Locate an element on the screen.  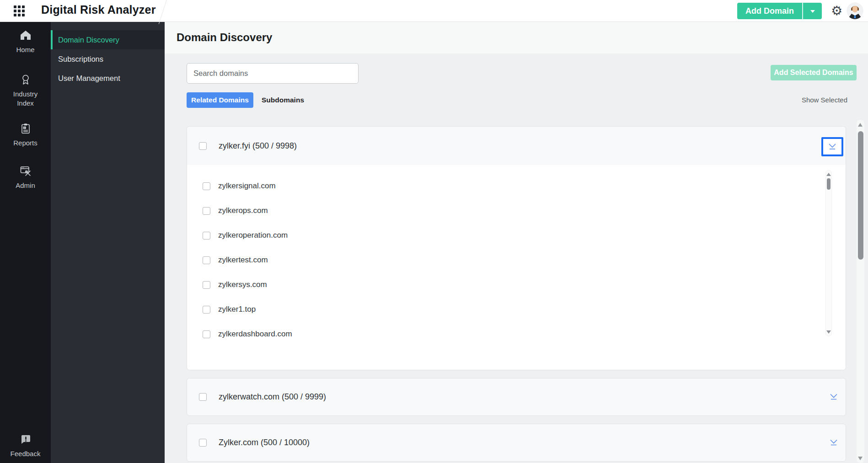
home-icon is located at coordinates (26, 35).